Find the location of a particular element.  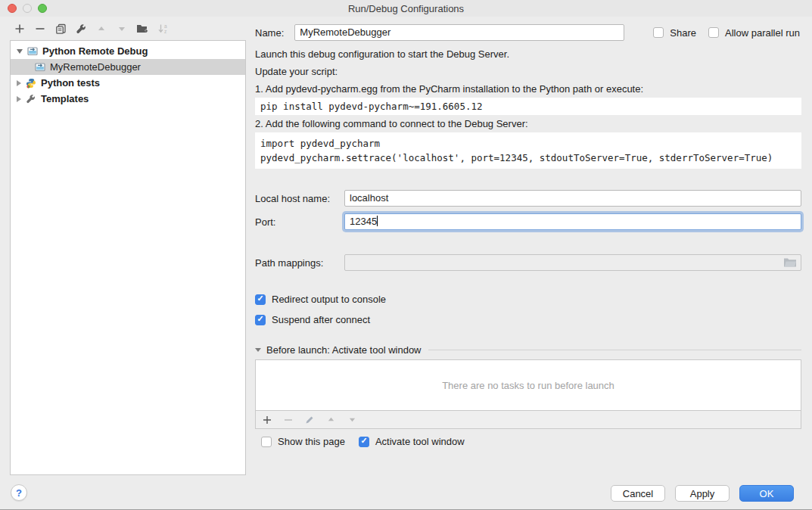

svg-text: a is located at coordinates (166, 26).